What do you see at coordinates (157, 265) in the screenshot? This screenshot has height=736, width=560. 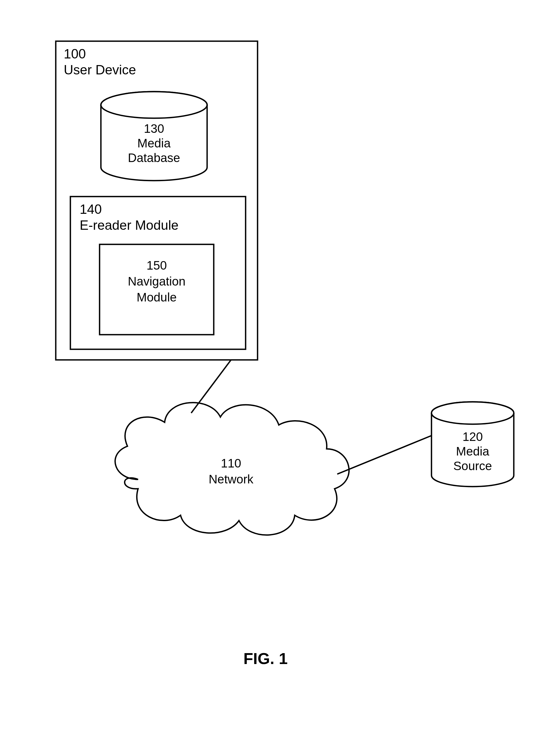 I see `navigation-num: 150` at bounding box center [157, 265].